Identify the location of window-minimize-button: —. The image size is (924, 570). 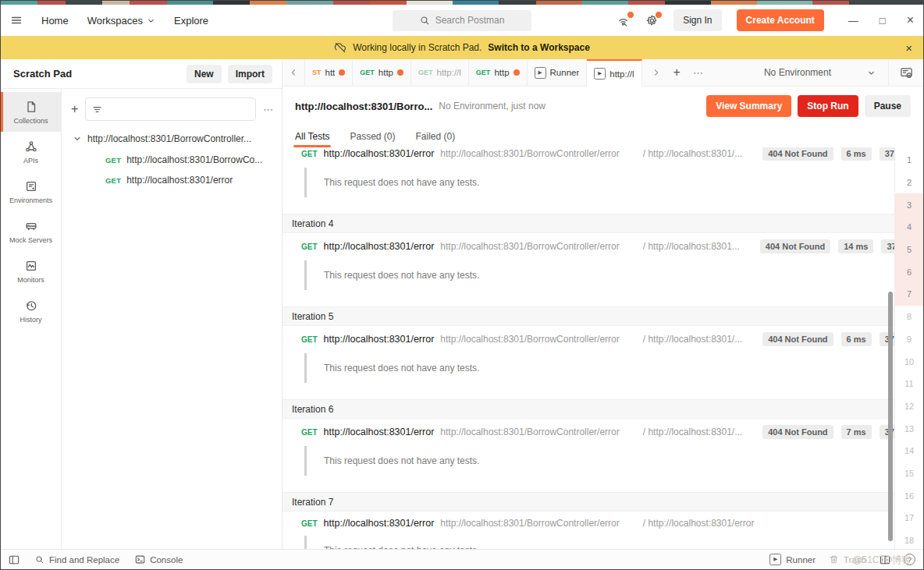
(854, 20).